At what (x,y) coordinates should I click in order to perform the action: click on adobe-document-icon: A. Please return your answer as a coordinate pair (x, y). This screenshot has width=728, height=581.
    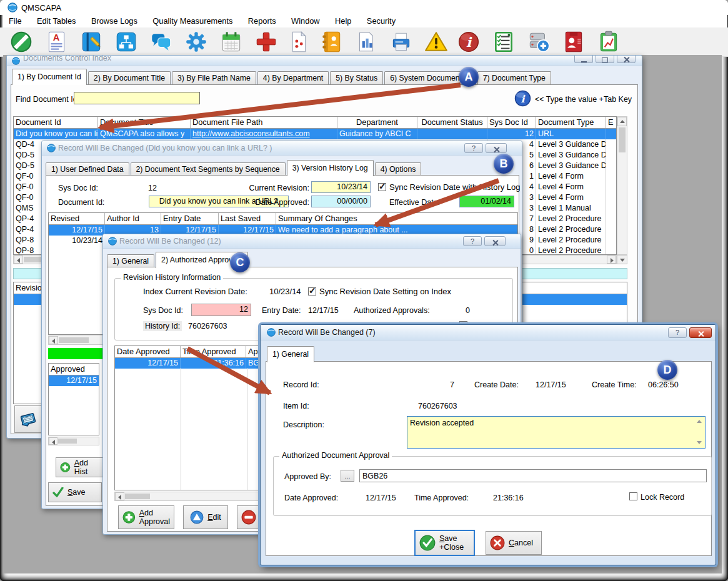
    Looking at the image, I should click on (56, 42).